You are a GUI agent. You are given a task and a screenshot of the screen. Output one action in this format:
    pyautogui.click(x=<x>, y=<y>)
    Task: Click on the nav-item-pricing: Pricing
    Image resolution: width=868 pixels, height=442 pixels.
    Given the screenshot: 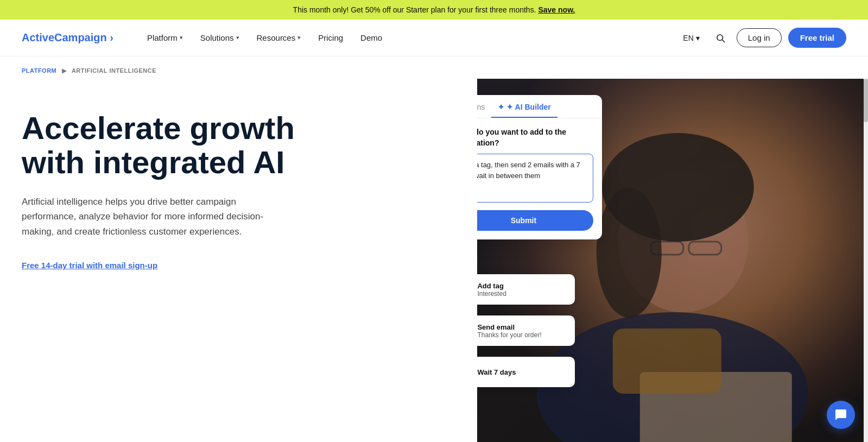 What is the action you would take?
    pyautogui.click(x=331, y=38)
    